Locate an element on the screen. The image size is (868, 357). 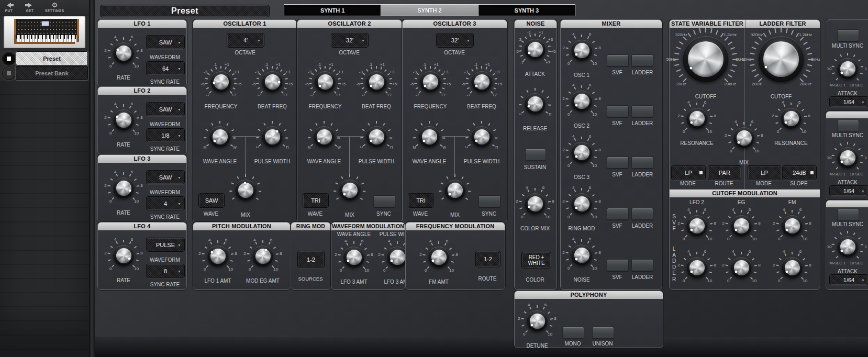
noise-color-button: RED + WHITE is located at coordinates (536, 260).